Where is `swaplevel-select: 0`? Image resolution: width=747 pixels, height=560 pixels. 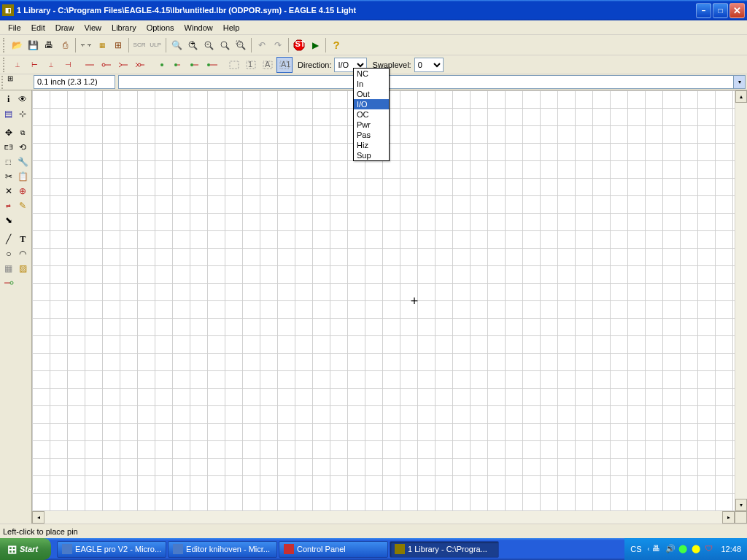 swaplevel-select: 0 is located at coordinates (429, 65).